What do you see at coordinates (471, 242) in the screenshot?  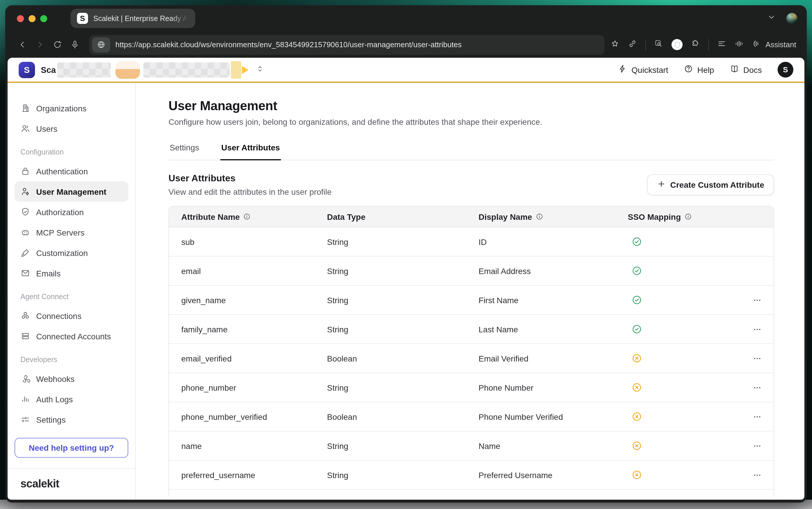 I see `table-row: subStringID` at bounding box center [471, 242].